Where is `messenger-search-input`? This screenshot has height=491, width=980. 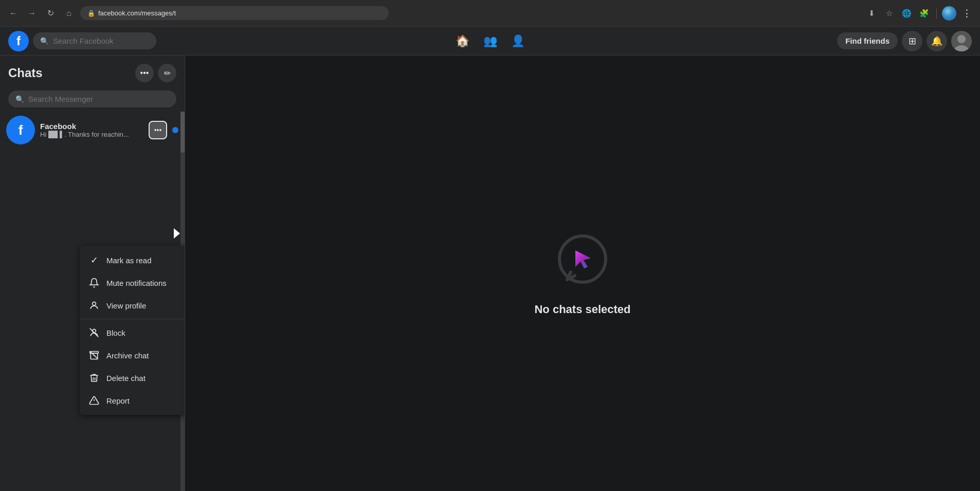
messenger-search-input is located at coordinates (99, 99).